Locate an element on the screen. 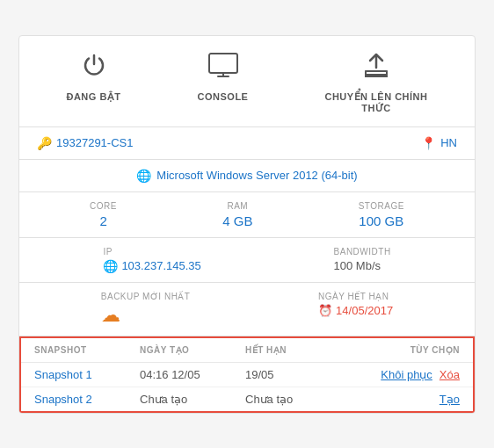 The width and height of the screenshot is (494, 448). core-value: 2 is located at coordinates (103, 221).